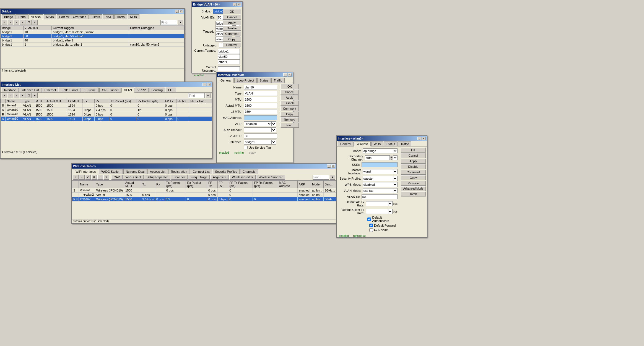 The height and width of the screenshot is (346, 644). What do you see at coordinates (117, 177) in the screenshot?
I see `cap-btn: CAP` at bounding box center [117, 177].